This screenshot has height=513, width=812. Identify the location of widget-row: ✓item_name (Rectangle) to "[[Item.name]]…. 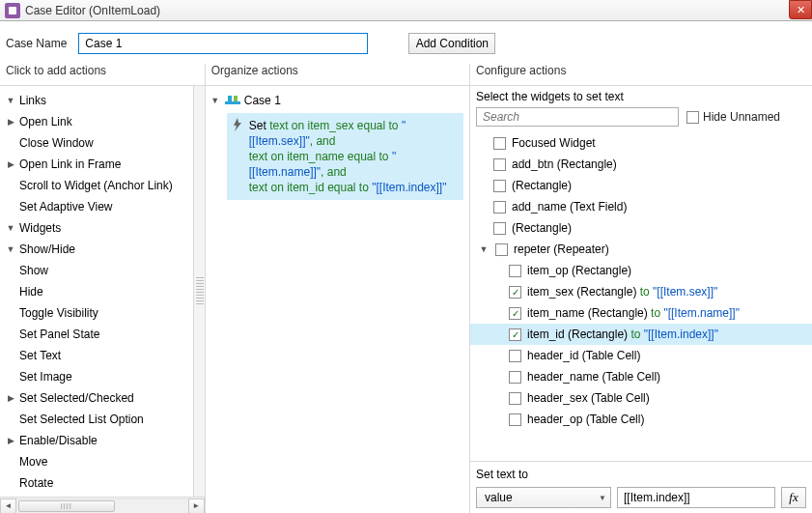
(641, 313).